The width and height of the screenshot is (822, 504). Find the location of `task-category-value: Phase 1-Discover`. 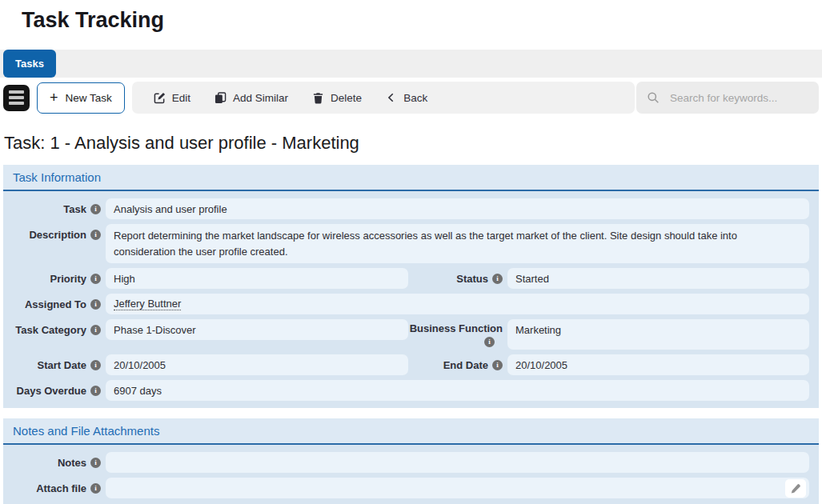

task-category-value: Phase 1-Discover is located at coordinates (257, 330).